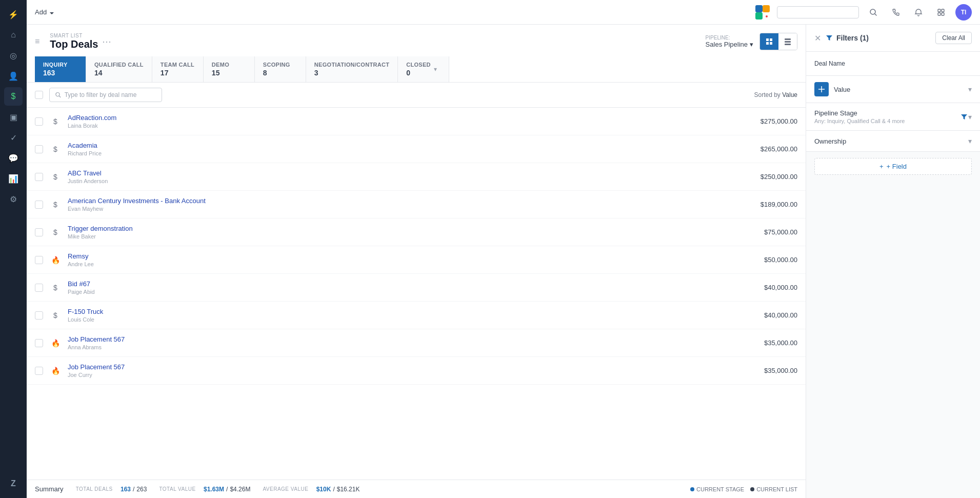 This screenshot has height=498, width=980. What do you see at coordinates (229, 69) in the screenshot?
I see `tab-demo: DEMO 15` at bounding box center [229, 69].